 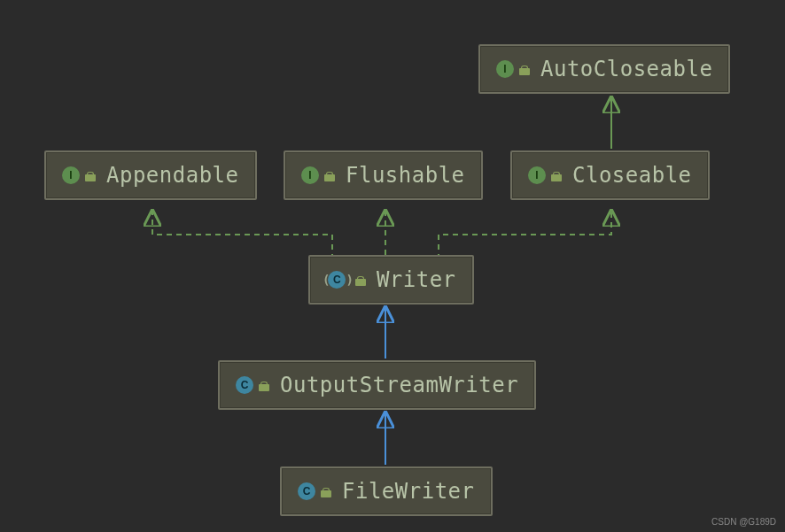 What do you see at coordinates (610, 175) in the screenshot?
I see `node-closeable: I Closeable` at bounding box center [610, 175].